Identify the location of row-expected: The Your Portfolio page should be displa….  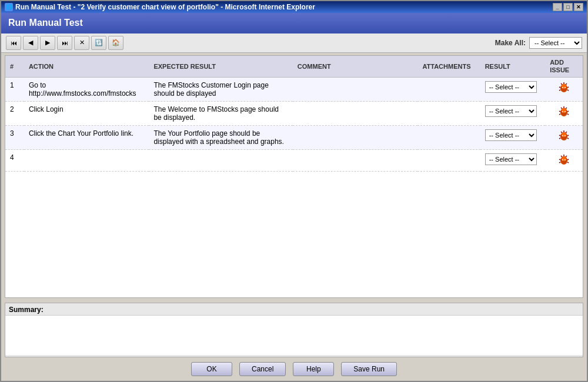
(220, 138).